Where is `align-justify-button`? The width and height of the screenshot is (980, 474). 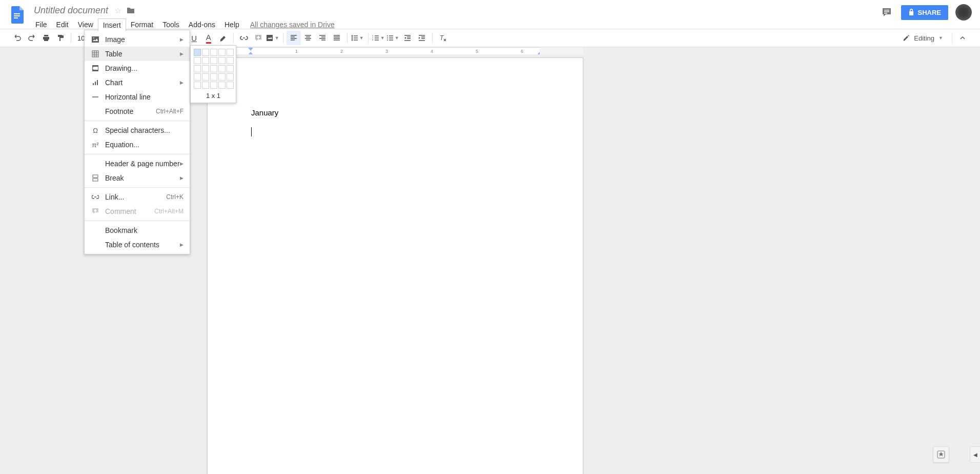
align-justify-button is located at coordinates (337, 38).